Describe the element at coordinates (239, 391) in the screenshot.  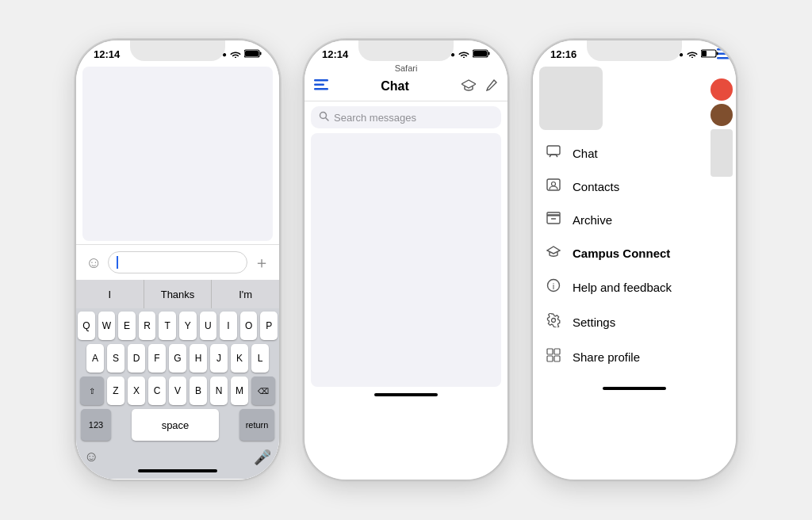
I see `key-m: M` at that location.